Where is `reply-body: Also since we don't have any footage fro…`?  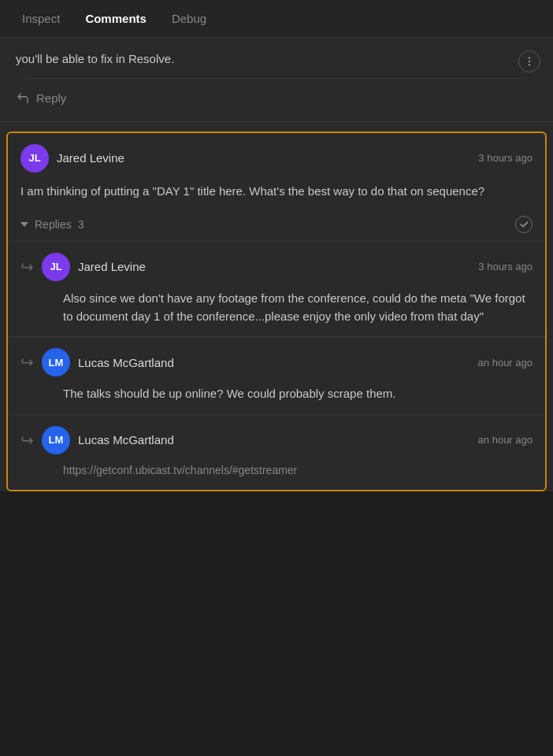
reply-body: Also since we don't have any footage fro… is located at coordinates (276, 307).